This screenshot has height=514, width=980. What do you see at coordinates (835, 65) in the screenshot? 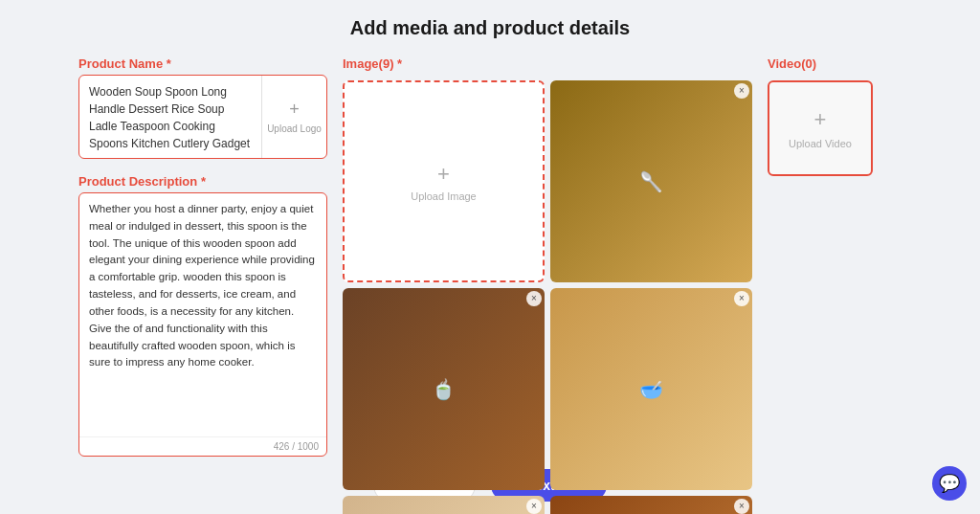
I see `video-section-header: Video(0)` at bounding box center [835, 65].